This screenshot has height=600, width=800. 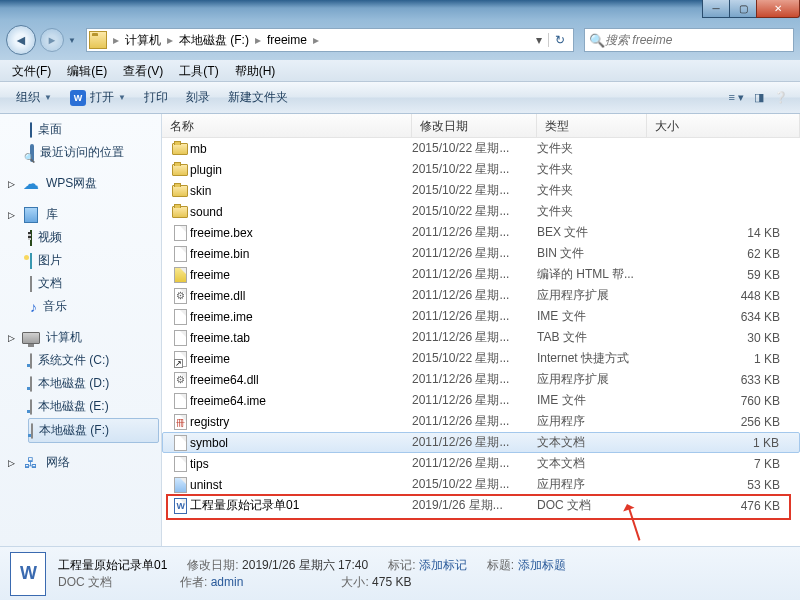 I want to click on file-size: 14 KB, so click(x=724, y=233).